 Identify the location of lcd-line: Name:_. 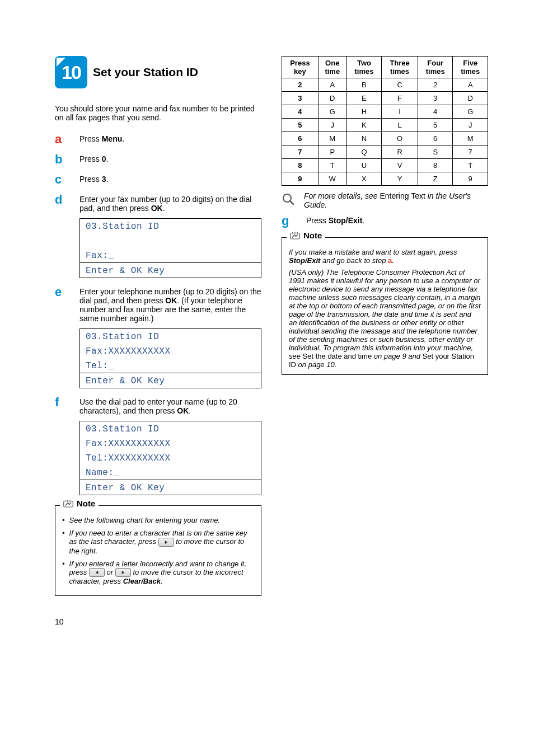
(170, 472).